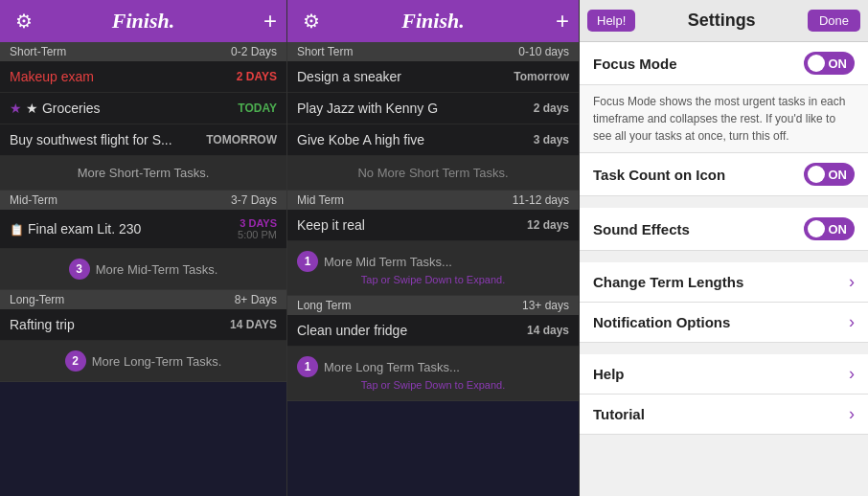 This screenshot has width=868, height=496. I want to click on focus-mode-state: ON, so click(838, 63).